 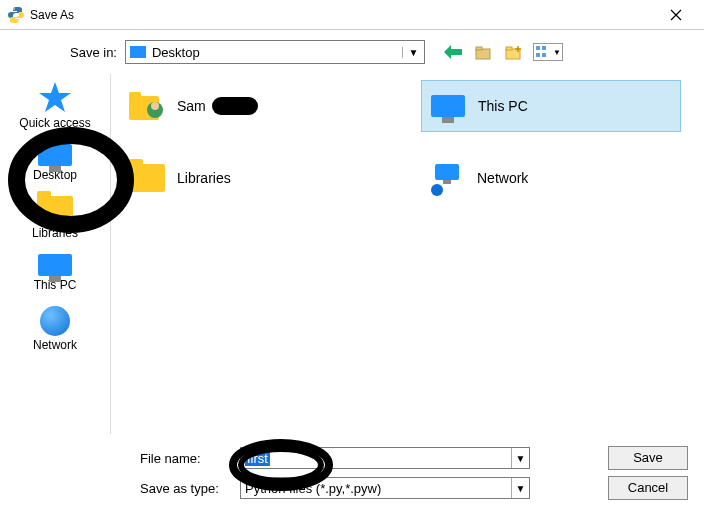 What do you see at coordinates (55, 329) in the screenshot?
I see `sidebar-item-network: Network` at bounding box center [55, 329].